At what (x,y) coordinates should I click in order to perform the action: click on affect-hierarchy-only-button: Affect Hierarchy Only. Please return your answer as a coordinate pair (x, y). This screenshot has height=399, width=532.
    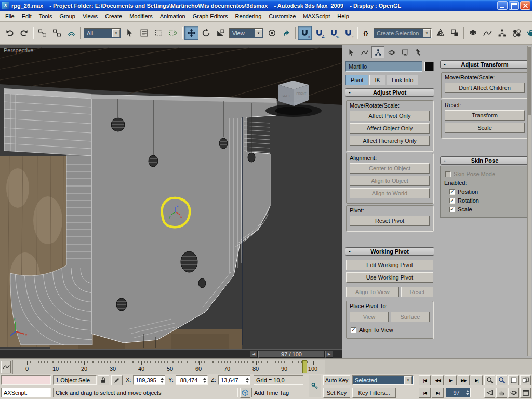
    Looking at the image, I should click on (390, 141).